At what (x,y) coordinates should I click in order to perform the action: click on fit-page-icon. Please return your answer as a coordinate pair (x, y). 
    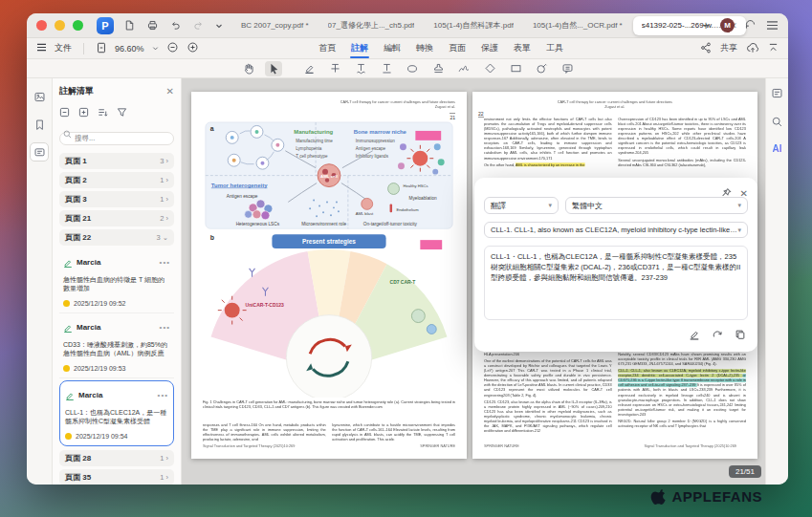
    Looking at the image, I should click on (101, 49).